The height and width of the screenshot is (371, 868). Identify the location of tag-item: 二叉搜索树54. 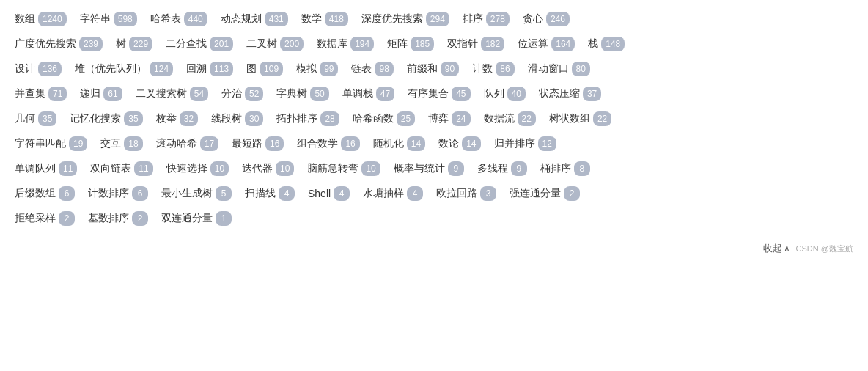
(172, 94).